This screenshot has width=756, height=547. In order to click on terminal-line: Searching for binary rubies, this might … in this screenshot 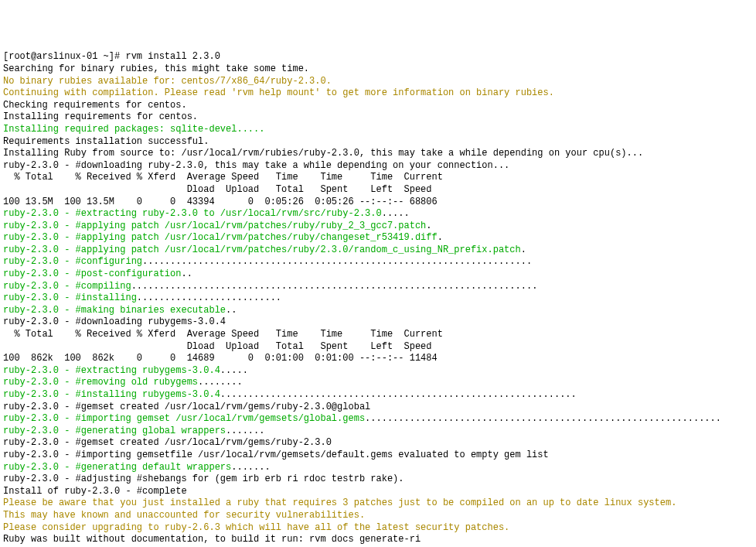, I will do `click(378, 70)`.